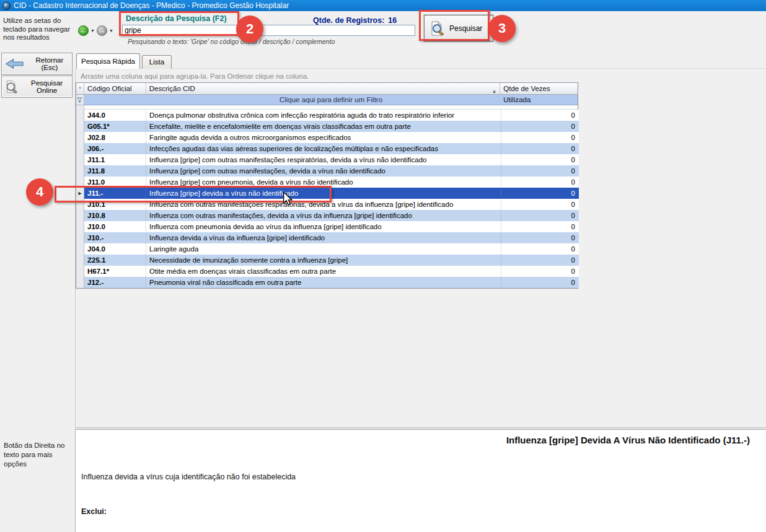 This screenshot has width=766, height=532. Describe the element at coordinates (327, 137) in the screenshot. I see `table-row: J02.8Faringite aguda devida a outros mic…` at that location.